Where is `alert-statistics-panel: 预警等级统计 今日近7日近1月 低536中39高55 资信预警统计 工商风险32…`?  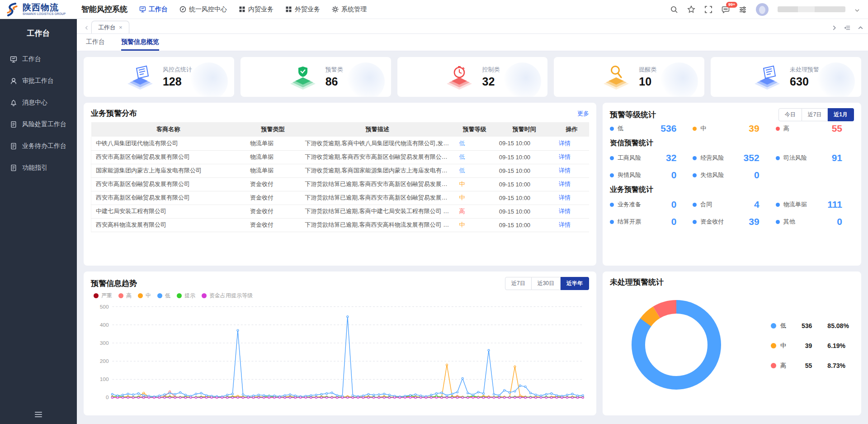 alert-statistics-panel: 预警等级统计 今日近7日近1月 低536中39高55 资信预警统计 工商风险32… is located at coordinates (732, 184).